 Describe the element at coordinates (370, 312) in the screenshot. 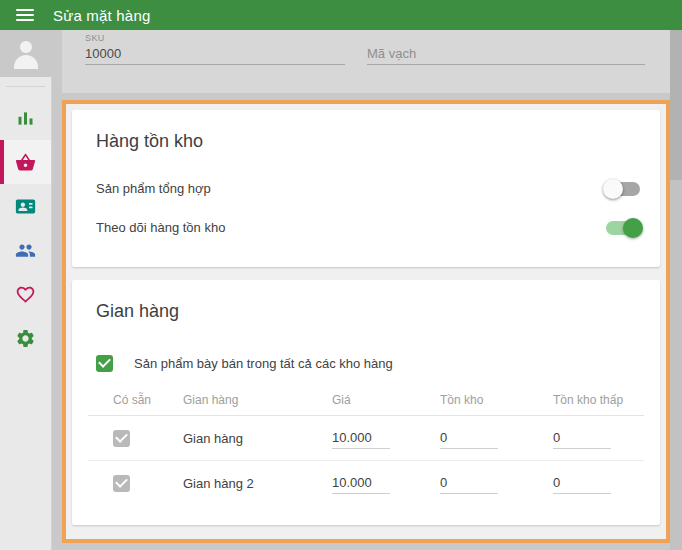

I see `stores-section-title: Gian hàng` at that location.